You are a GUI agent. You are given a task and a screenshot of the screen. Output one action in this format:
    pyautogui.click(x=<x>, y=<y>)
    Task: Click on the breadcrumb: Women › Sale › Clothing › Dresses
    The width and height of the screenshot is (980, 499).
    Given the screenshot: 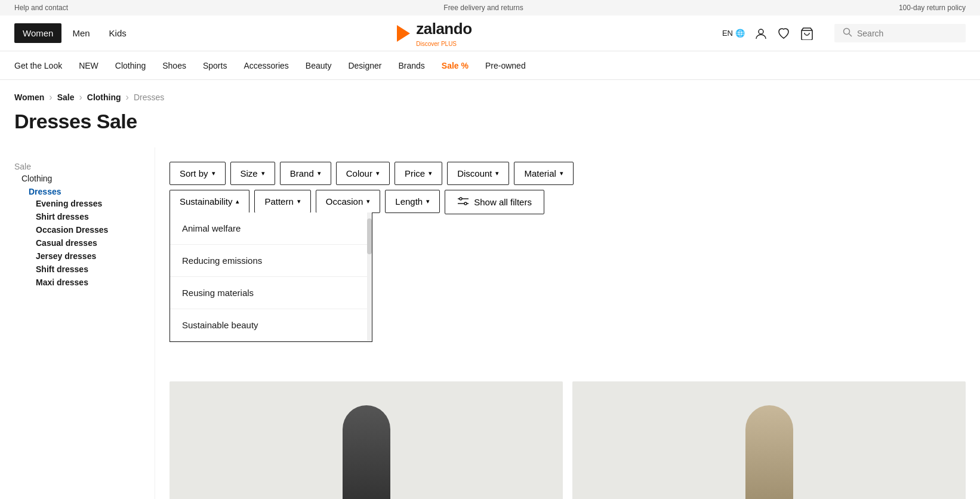 What is the action you would take?
    pyautogui.click(x=490, y=91)
    